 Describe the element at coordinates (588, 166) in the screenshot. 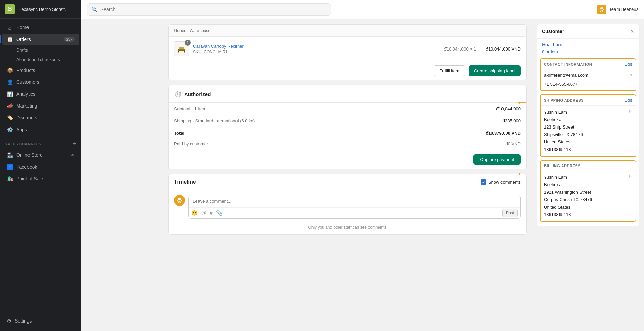

I see `billing-address-header: BILLING ADDRESS` at that location.